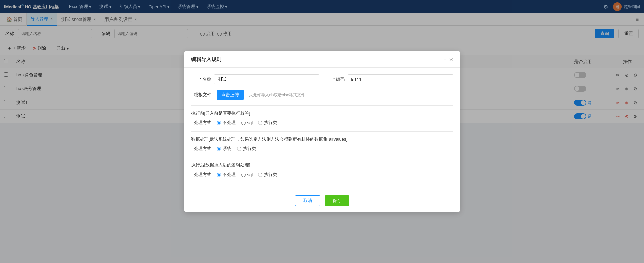  Describe the element at coordinates (322, 60) in the screenshot. I see `modal-header: 编辑导入规则 − ✕` at that location.